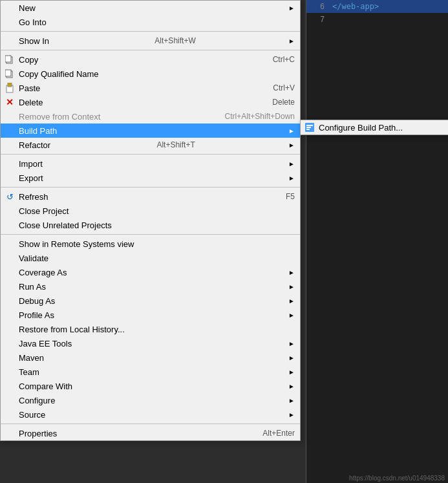 The image size is (448, 483). What do you see at coordinates (150, 197) in the screenshot?
I see `menu-item-refresh: ↺ Refresh F5` at bounding box center [150, 197].